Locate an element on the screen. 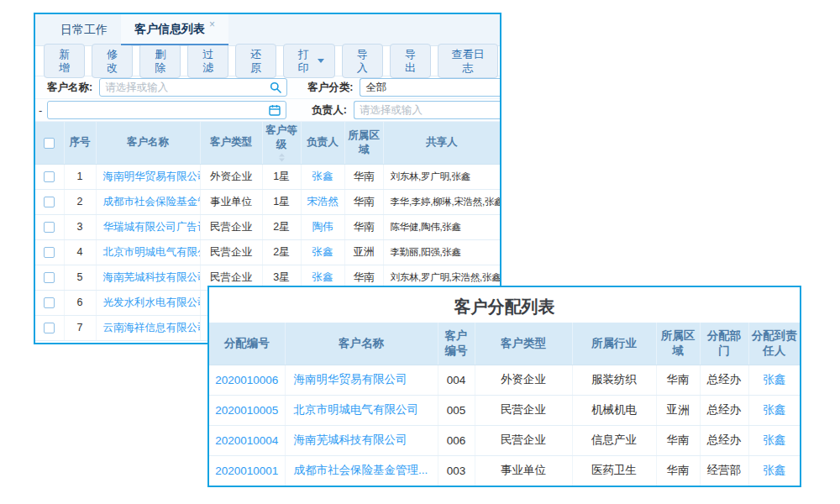 The width and height of the screenshot is (840, 504). toolbar-button-edit: 修改 is located at coordinates (113, 60).